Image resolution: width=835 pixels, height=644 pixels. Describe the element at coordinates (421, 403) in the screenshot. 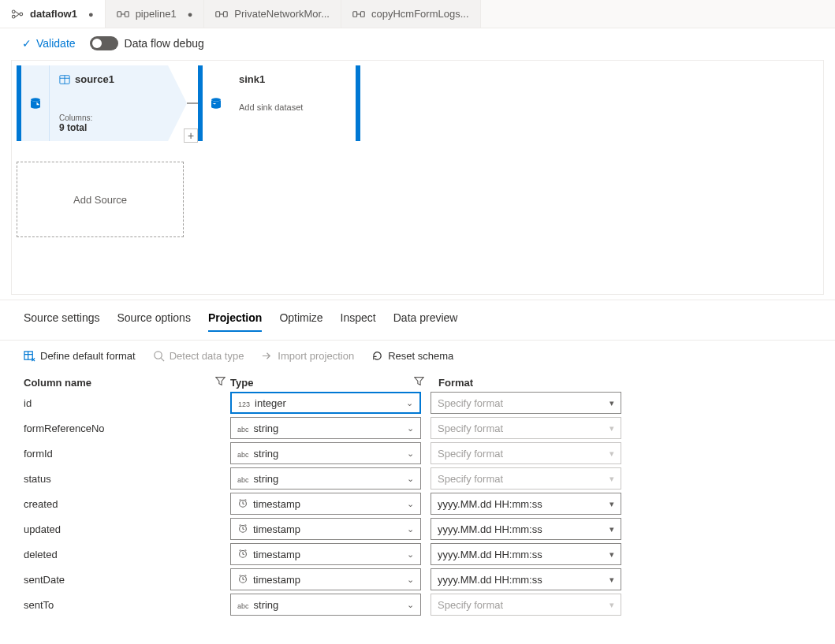

I see `table-row: id 123 integer ⌄ Specify format ▾` at that location.